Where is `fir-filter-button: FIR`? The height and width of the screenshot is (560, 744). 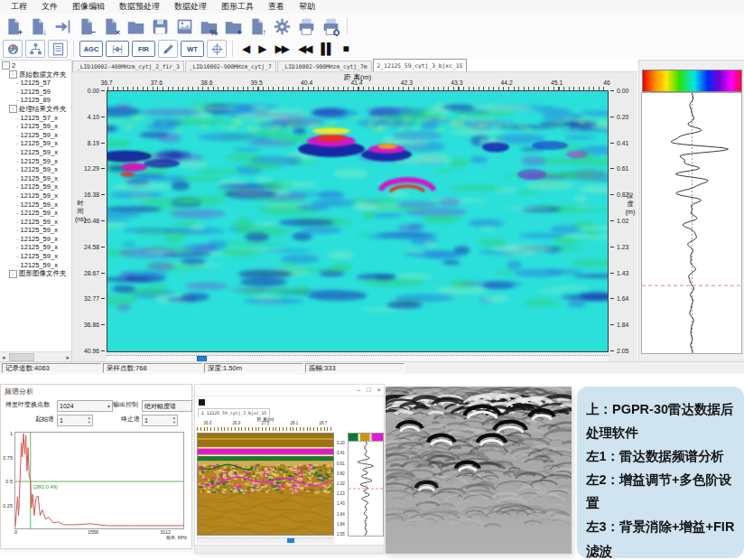 fir-filter-button: FIR is located at coordinates (144, 49).